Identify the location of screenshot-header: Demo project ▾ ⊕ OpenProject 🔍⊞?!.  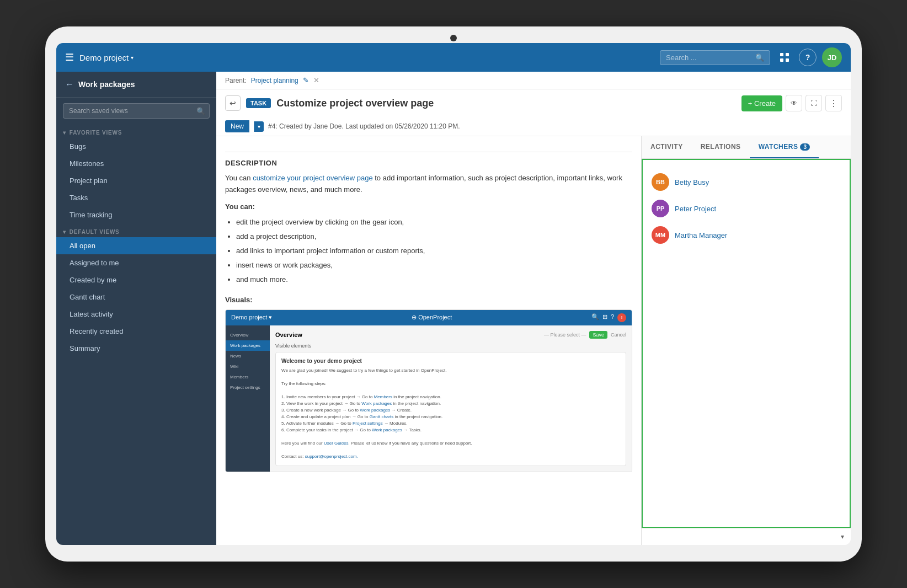
(429, 318).